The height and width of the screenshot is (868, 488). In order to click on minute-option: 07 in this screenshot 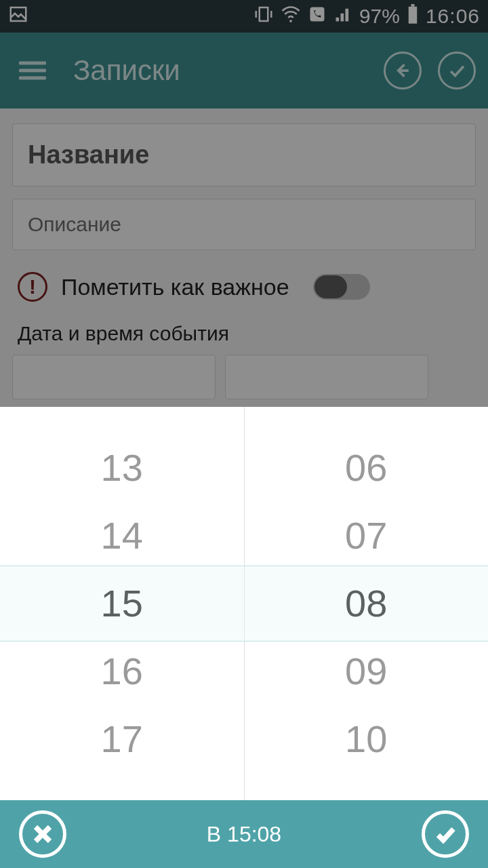, I will do `click(366, 536)`.